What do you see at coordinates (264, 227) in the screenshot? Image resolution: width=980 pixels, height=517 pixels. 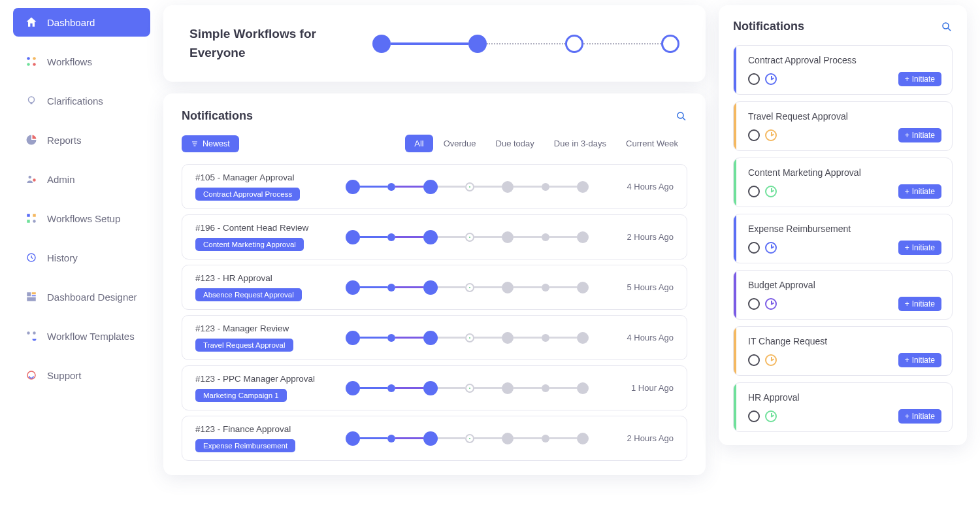 I see `task-title: #196 - Content Head Review` at bounding box center [264, 227].